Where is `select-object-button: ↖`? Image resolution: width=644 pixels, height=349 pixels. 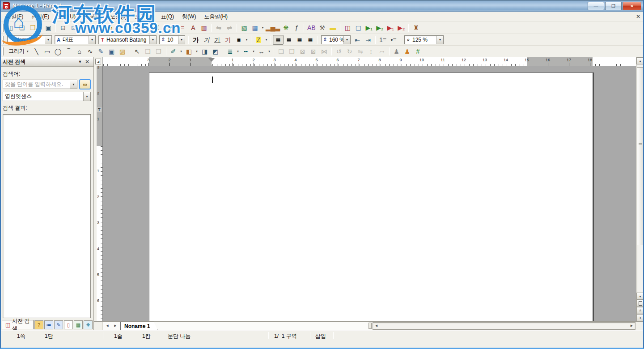 select-object-button: ↖ is located at coordinates (137, 51).